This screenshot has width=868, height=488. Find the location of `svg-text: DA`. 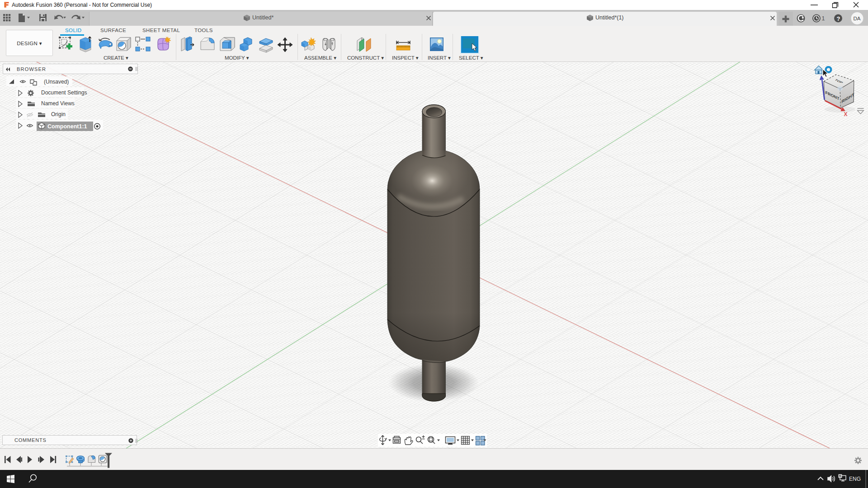

svg-text: DA is located at coordinates (857, 19).